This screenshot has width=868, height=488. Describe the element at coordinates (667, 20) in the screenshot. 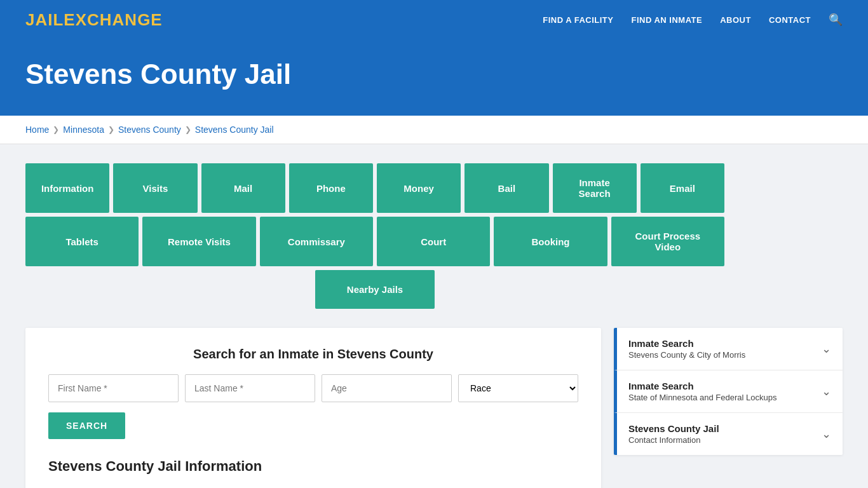

I see `nav-find-inmate: FIND AN INMATE` at that location.